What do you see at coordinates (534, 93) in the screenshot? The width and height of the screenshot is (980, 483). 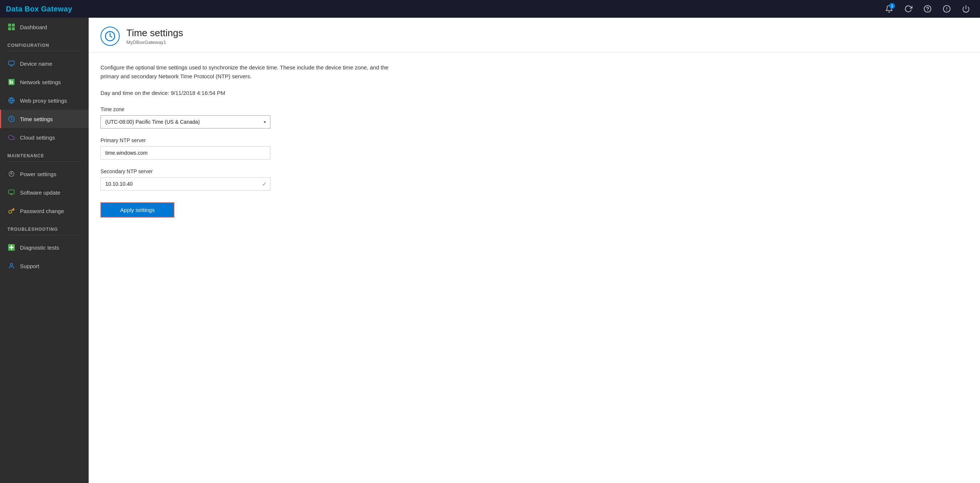 I see `device-time: Day and time on the device: 9/11/2018 4:…` at bounding box center [534, 93].